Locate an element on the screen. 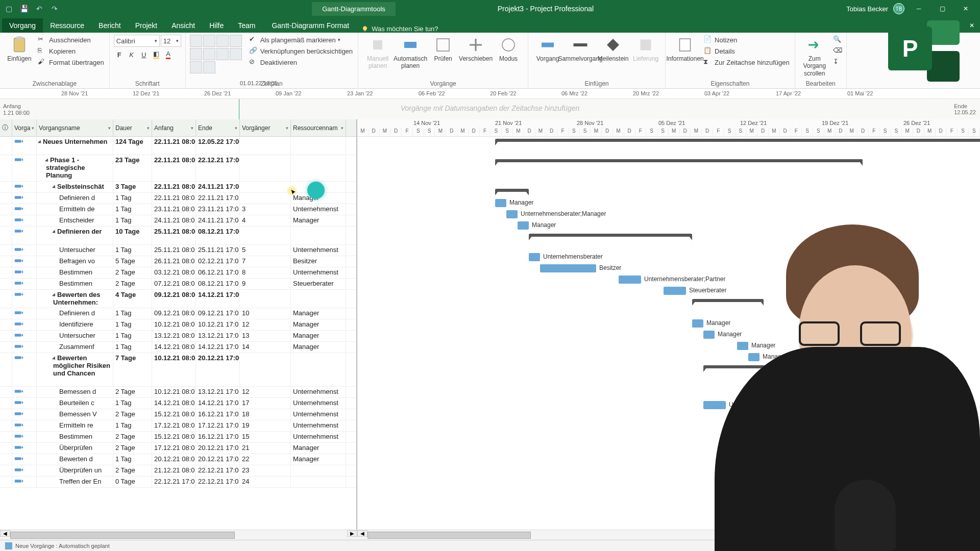  start-cell: 23.11.21 08:0 is located at coordinates (174, 209).